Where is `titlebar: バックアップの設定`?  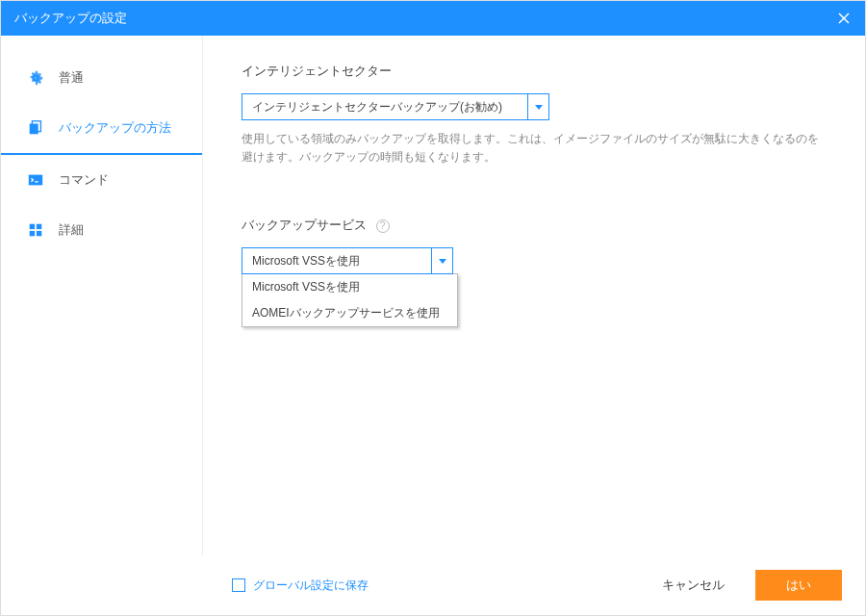 titlebar: バックアップの設定 is located at coordinates (433, 18).